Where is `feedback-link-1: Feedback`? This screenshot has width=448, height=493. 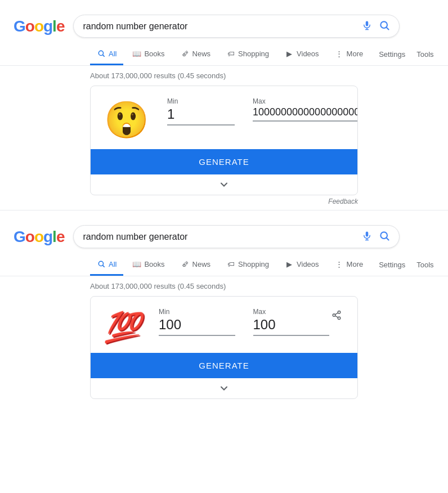
feedback-link-1: Feedback is located at coordinates (343, 201).